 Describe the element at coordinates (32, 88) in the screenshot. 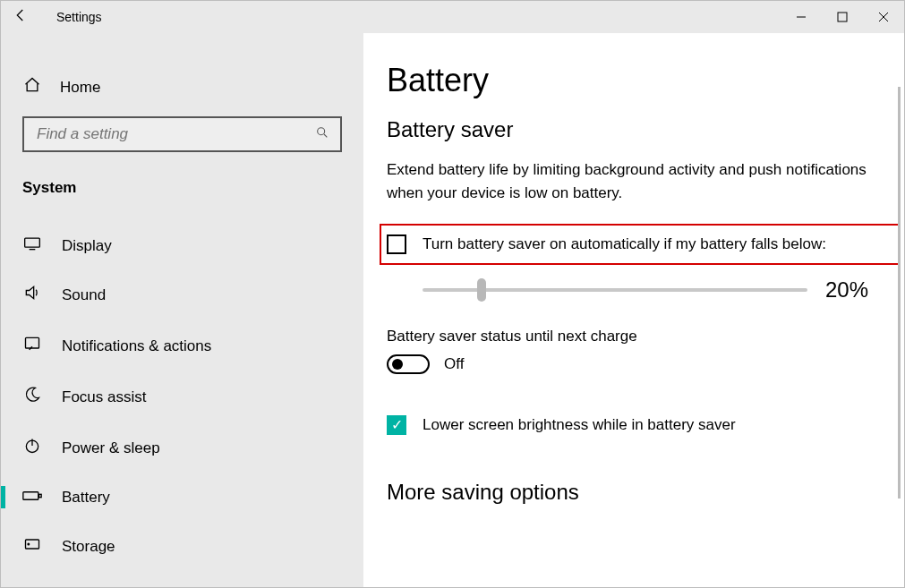

I see `home-icon` at that location.